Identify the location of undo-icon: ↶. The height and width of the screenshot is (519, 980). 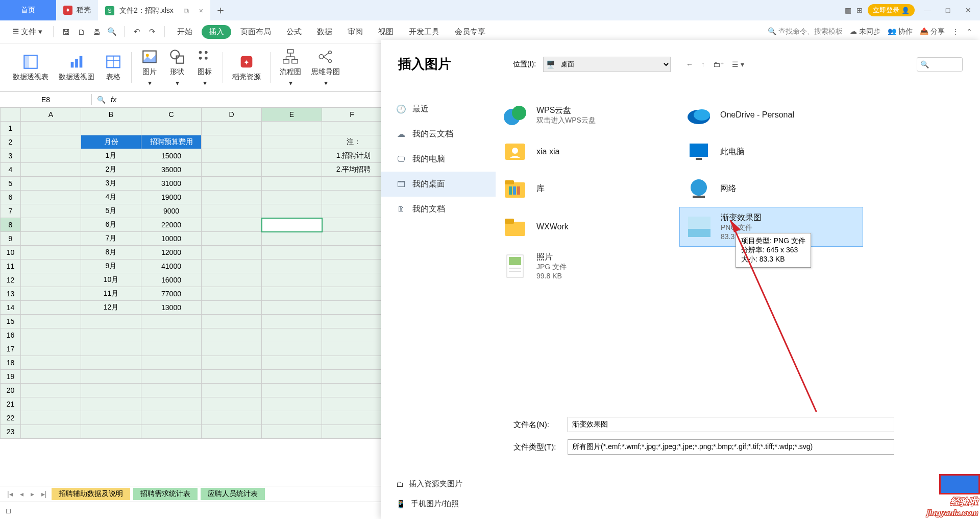
(137, 32).